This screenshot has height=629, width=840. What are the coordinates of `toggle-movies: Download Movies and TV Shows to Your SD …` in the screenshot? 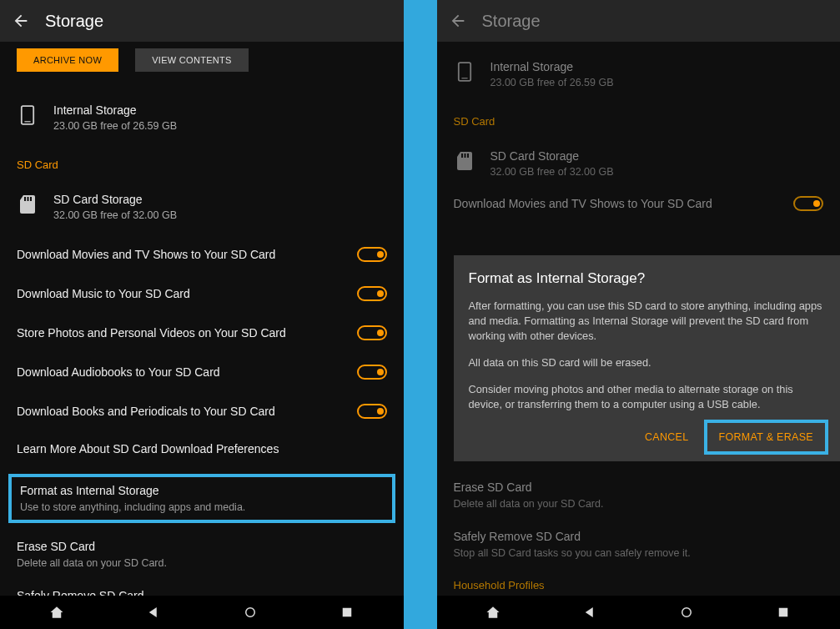 It's located at (202, 254).